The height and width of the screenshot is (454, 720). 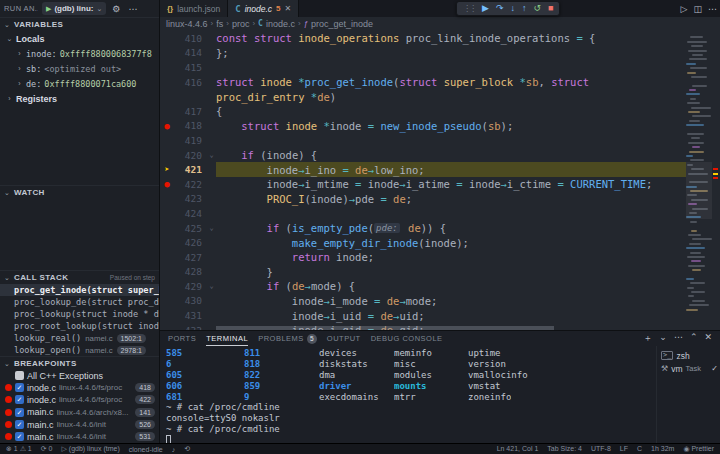 What do you see at coordinates (423, 228) in the screenshot?
I see `code-line: 425⌄ if (is_empty_pde(pde: de)) {` at bounding box center [423, 228].